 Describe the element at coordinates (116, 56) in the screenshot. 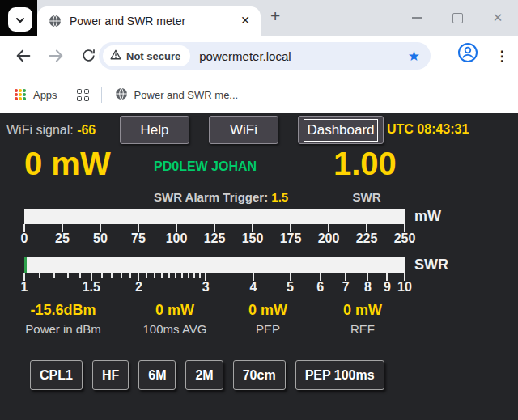

I see `warning-icon` at that location.